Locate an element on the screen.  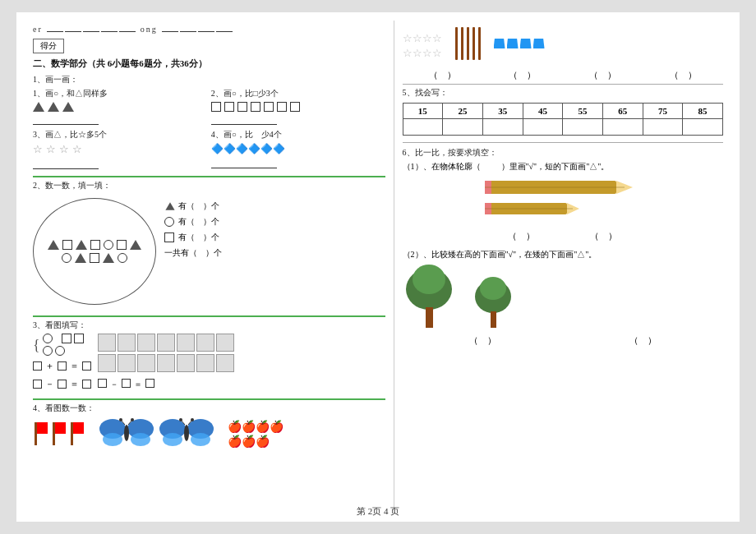
q4-text: 4、画○，比 少4个 is located at coordinates (298, 135).